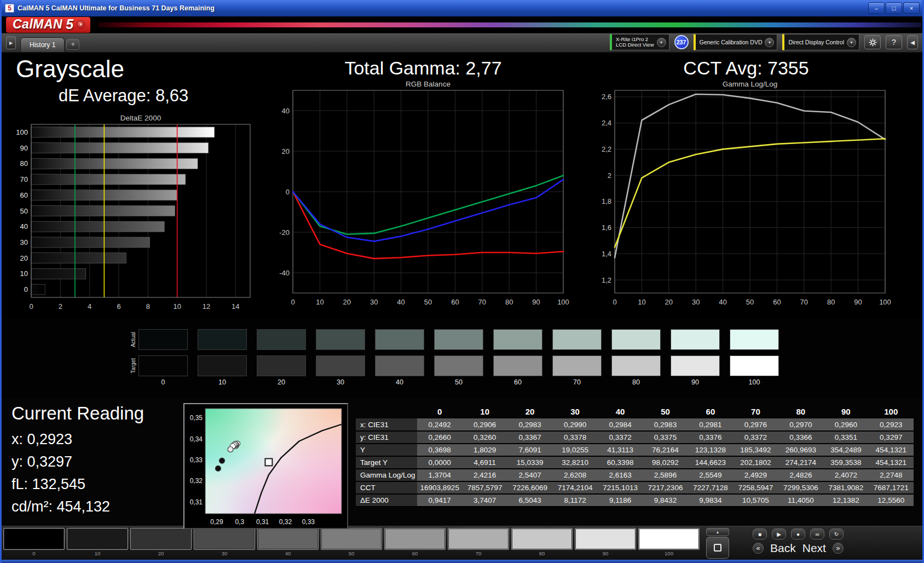  What do you see at coordinates (240, 522) in the screenshot?
I see `svg-text: 0,3` at bounding box center [240, 522].